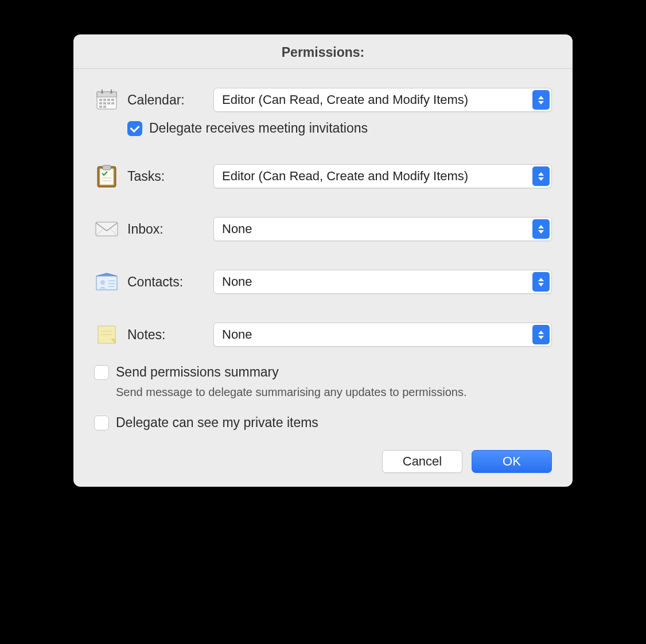 The width and height of the screenshot is (646, 644). Describe the element at coordinates (345, 176) in the screenshot. I see `tasks-select-value: Editor (Can Read, Create and Modify Item…` at that location.